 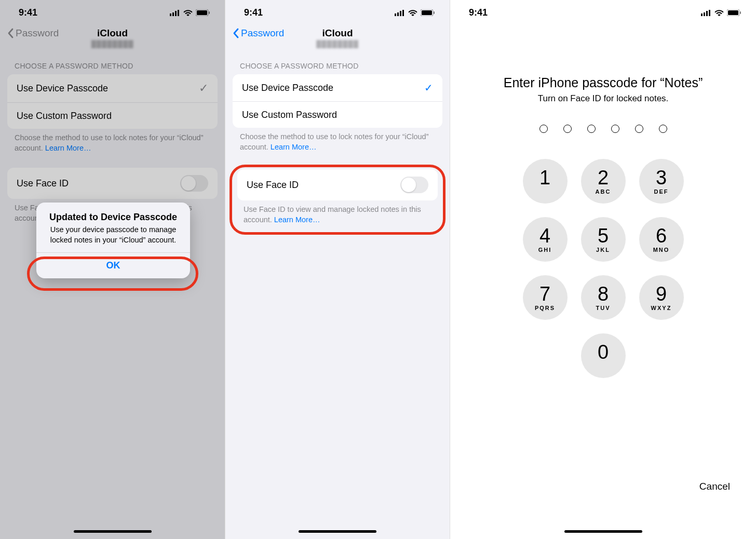 I want to click on faceid-footer: Use Face ID to view and manage locked no…, so click(x=338, y=215).